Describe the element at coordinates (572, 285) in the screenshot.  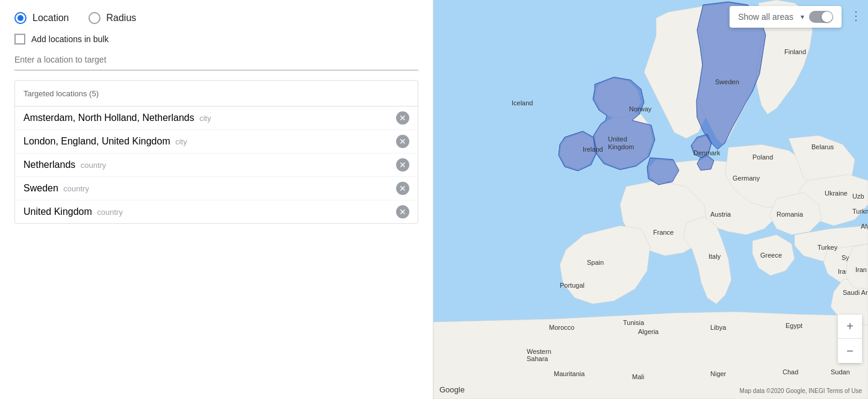
I see `portugal-label: Portugal` at that location.